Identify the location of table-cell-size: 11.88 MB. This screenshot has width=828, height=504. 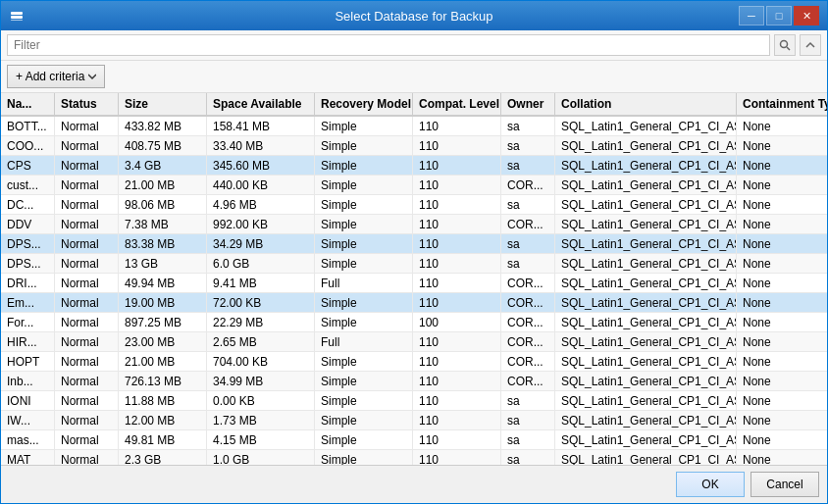
(163, 400).